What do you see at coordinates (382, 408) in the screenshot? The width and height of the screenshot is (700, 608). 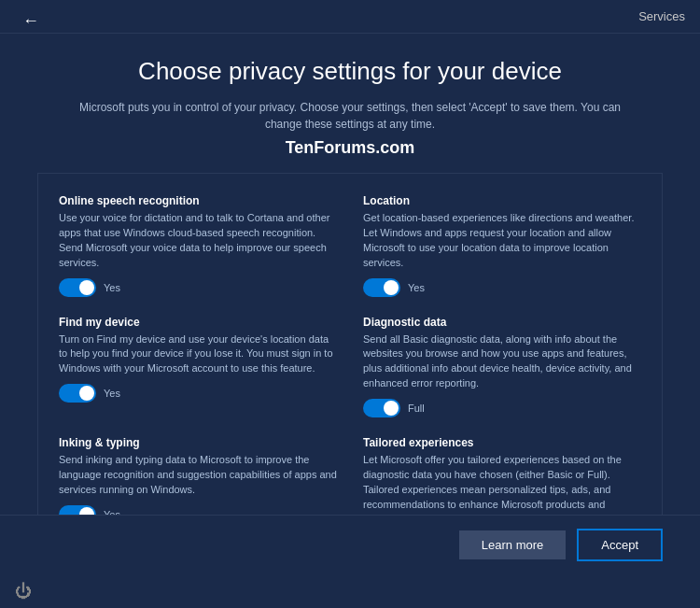 I see `diagnostic-toggle` at bounding box center [382, 408].